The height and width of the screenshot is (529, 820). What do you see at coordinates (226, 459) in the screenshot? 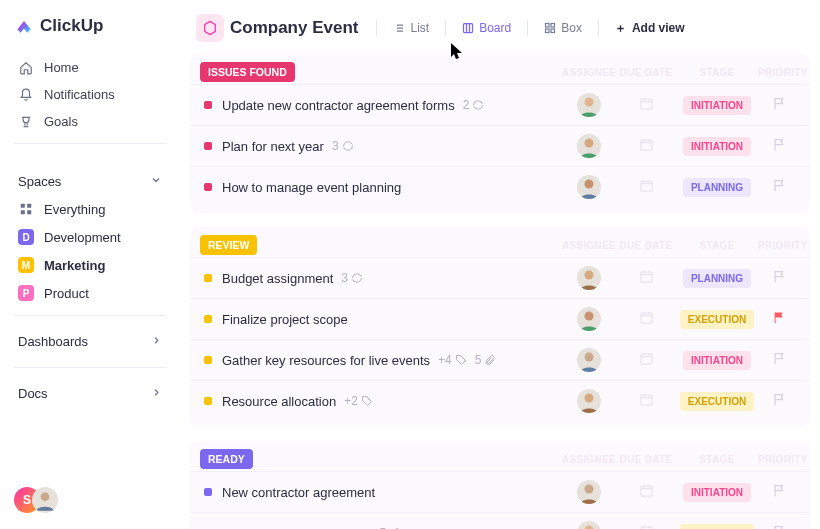
I see `status-pill: READY` at bounding box center [226, 459].